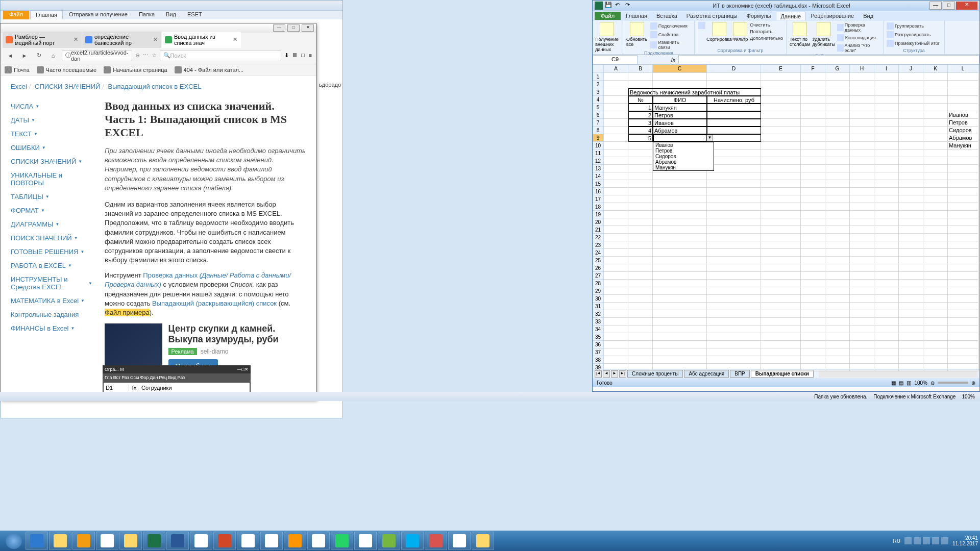 This screenshot has width=980, height=551. I want to click on bookmark-item: Почта, so click(17, 70).